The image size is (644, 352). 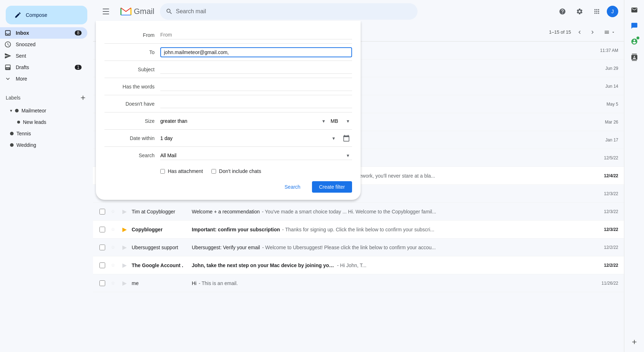 What do you see at coordinates (44, 33) in the screenshot?
I see `sidebar-item-inbox: Inbox 8` at bounding box center [44, 33].